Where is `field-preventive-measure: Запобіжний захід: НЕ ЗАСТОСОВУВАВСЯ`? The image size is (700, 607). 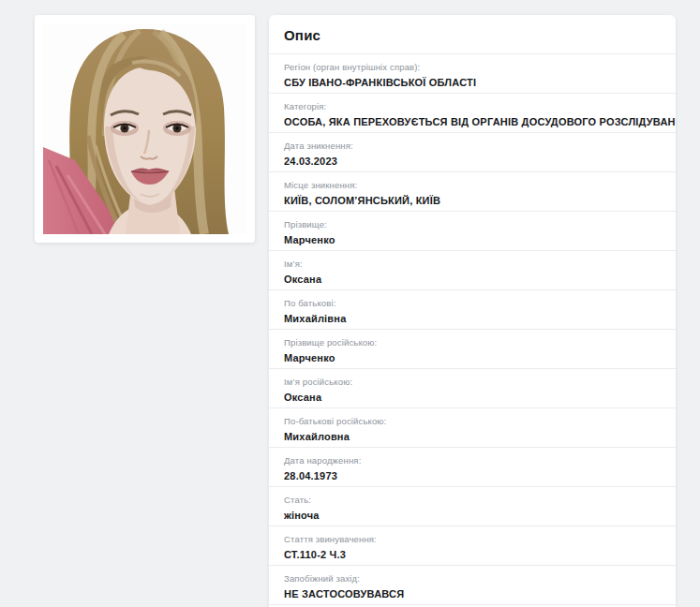
field-preventive-measure: Запобіжний захід: НЕ ЗАСТОСОВУВАВСЯ is located at coordinates (472, 585).